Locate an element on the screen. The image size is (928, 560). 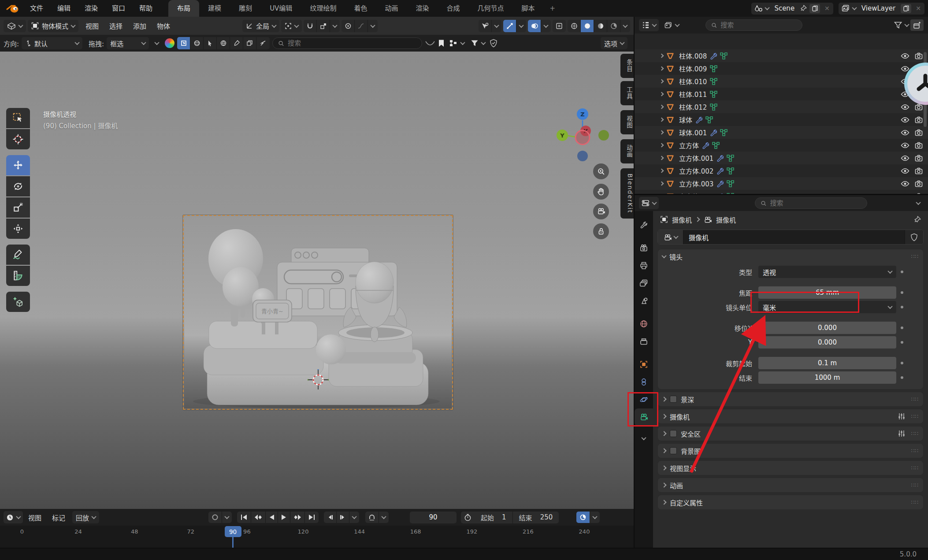
field-3: 0.000 is located at coordinates (828, 328).